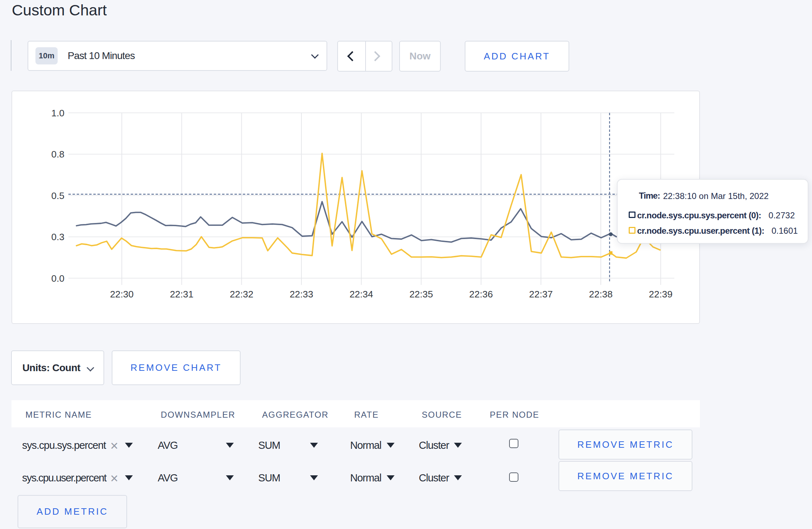 This screenshot has width=812, height=529. What do you see at coordinates (242, 294) in the screenshot?
I see `svg-text: 22:32` at bounding box center [242, 294].